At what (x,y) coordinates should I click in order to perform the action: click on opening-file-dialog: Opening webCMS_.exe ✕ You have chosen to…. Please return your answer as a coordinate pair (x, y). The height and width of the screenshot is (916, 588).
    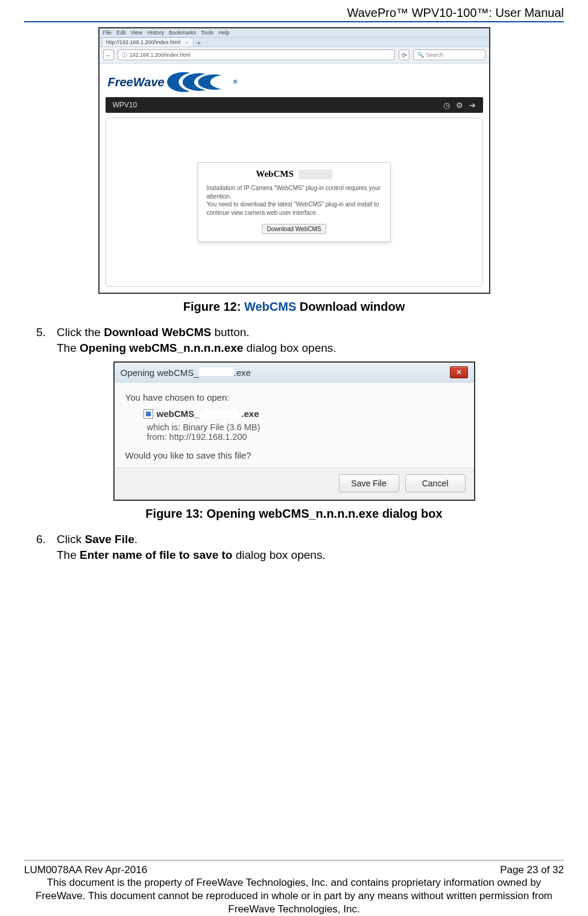
    Looking at the image, I should click on (294, 431).